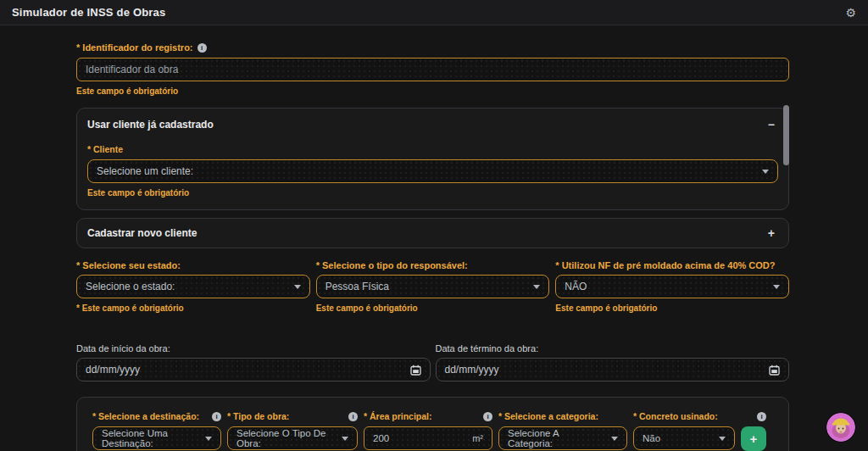  I want to click on identifier-error: Este campo é obrigatório, so click(432, 92).